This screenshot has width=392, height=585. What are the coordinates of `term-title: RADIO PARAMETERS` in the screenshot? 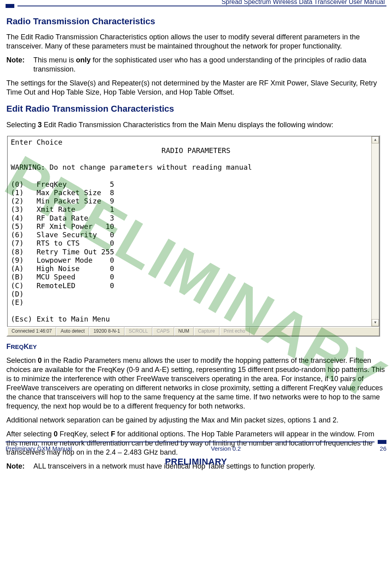 It's located at (196, 150).